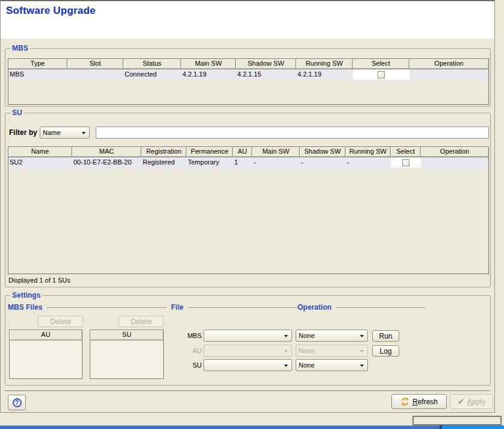 This screenshot has height=429, width=504. Describe the element at coordinates (461, 401) in the screenshot. I see `checkmark-icon: ✔` at that location.